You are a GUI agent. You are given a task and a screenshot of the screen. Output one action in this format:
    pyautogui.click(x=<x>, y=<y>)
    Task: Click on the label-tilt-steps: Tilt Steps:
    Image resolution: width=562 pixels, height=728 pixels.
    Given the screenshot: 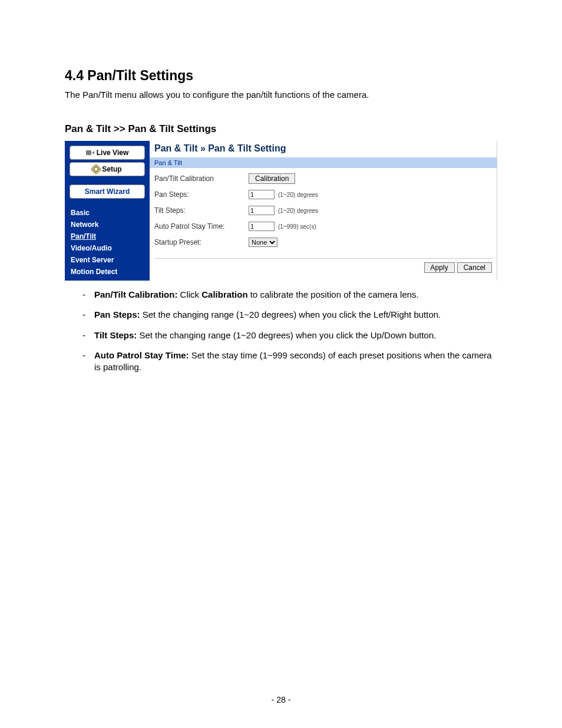 What is the action you would take?
    pyautogui.click(x=201, y=210)
    